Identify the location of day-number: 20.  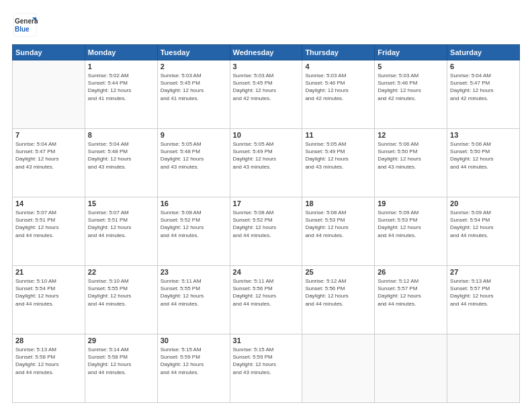
(484, 203).